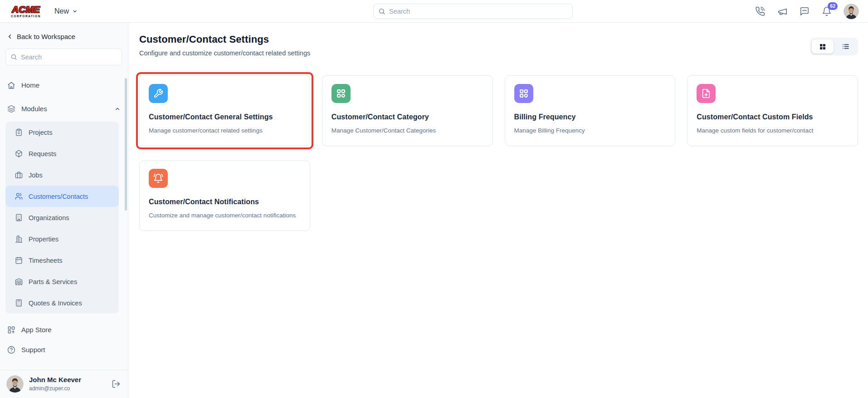  Describe the element at coordinates (10, 36) in the screenshot. I see `chevron-left-icon` at that location.